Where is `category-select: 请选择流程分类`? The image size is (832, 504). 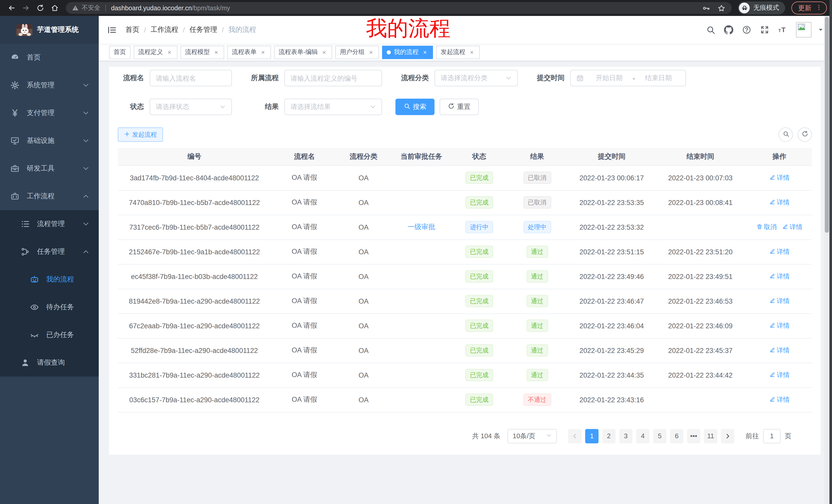
category-select: 请选择流程分类 is located at coordinates (476, 78).